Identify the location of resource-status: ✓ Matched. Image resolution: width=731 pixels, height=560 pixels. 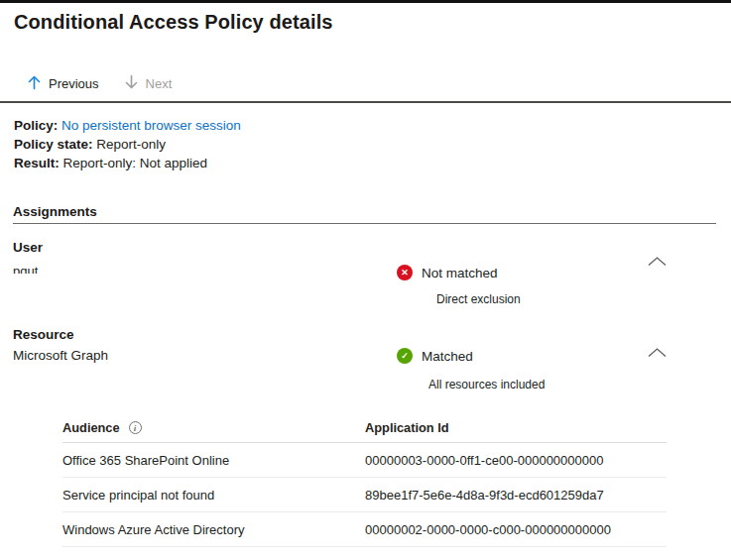
(434, 356).